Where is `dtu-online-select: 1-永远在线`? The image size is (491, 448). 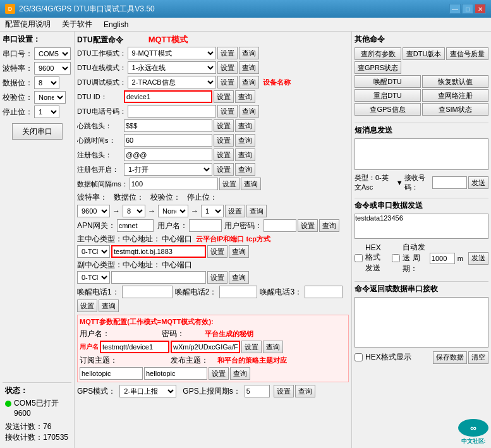
dtu-online-select: 1-永远在线 is located at coordinates (172, 68).